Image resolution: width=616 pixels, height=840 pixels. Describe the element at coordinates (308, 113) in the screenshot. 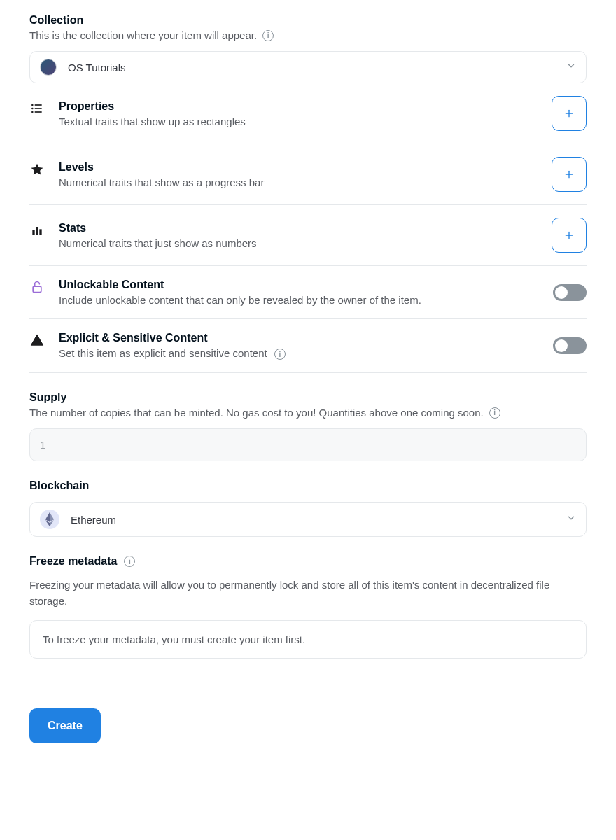

I see `properties-row: Properties Textual traits that show up a…` at that location.